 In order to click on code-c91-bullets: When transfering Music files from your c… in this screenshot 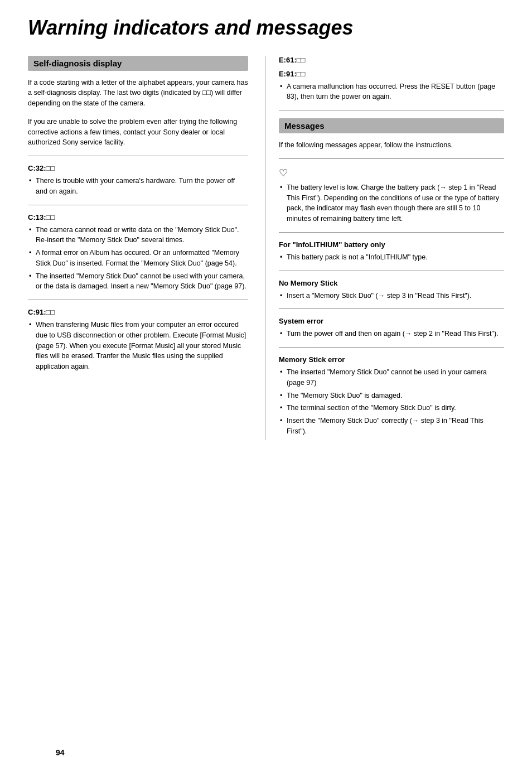, I will do `click(138, 346)`.